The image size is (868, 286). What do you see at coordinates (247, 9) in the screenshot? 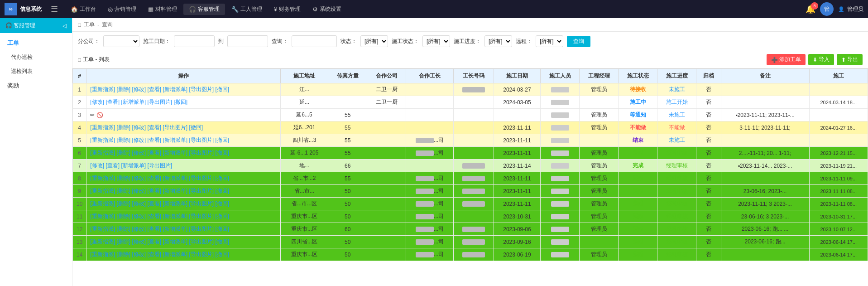
I see `nav-workers: 🔧 工人管理` at bounding box center [247, 9].